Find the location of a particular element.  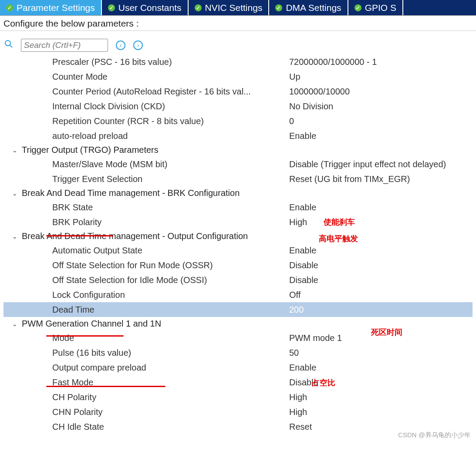

config-subtitle: Configure the below parameters : is located at coordinates (238, 24).